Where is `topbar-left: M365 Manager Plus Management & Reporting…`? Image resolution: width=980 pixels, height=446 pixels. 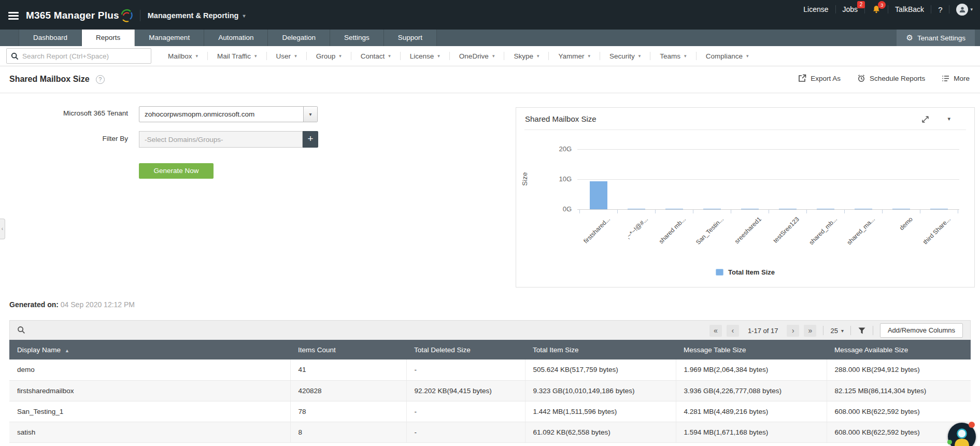
topbar-left: M365 Manager Plus Management & Reporting… is located at coordinates (126, 16).